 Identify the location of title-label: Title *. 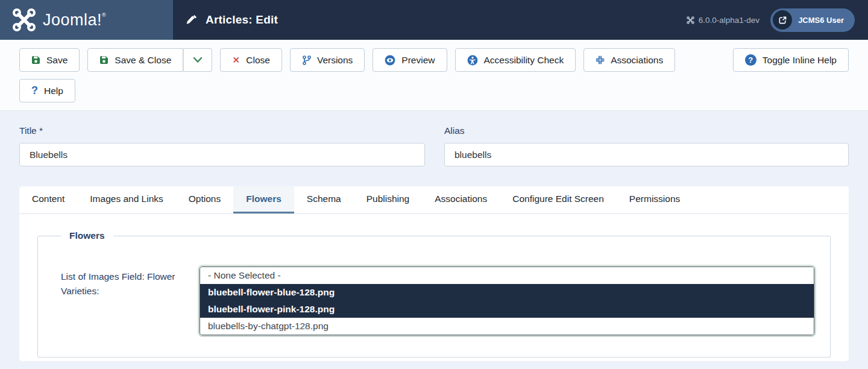
(222, 131).